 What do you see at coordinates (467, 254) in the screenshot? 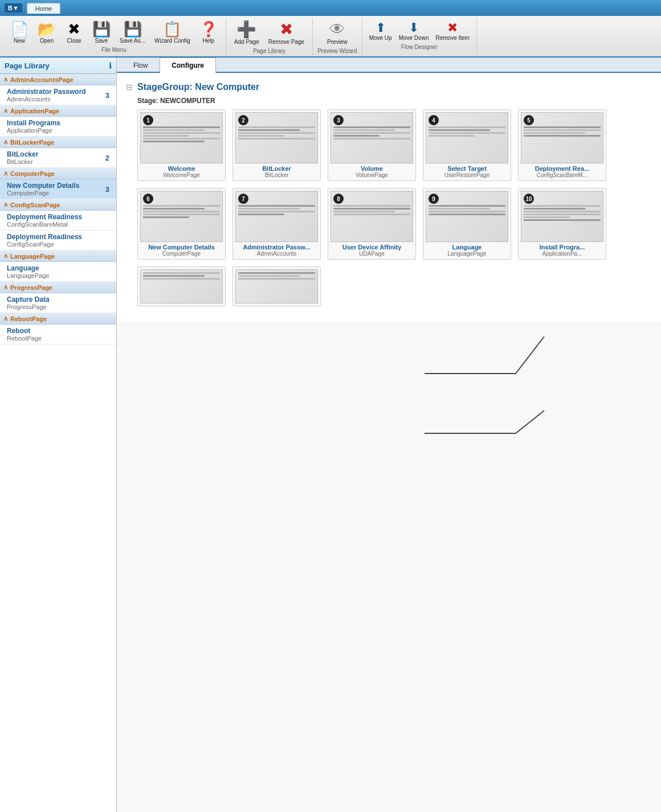
I see `page-type-9: LanguagePage` at bounding box center [467, 254].